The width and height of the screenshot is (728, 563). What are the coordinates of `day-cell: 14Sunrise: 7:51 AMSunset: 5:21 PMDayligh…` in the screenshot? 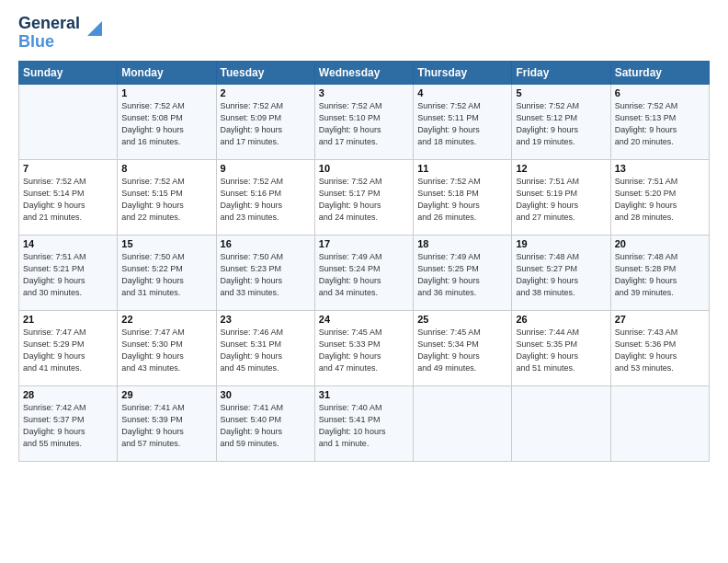 It's located at (68, 272).